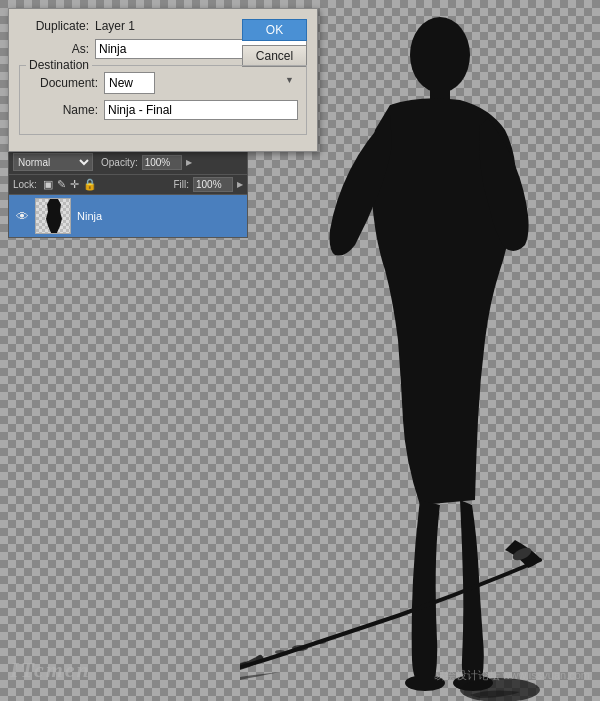 This screenshot has width=600, height=701. I want to click on layer-thumbnail, so click(53, 216).